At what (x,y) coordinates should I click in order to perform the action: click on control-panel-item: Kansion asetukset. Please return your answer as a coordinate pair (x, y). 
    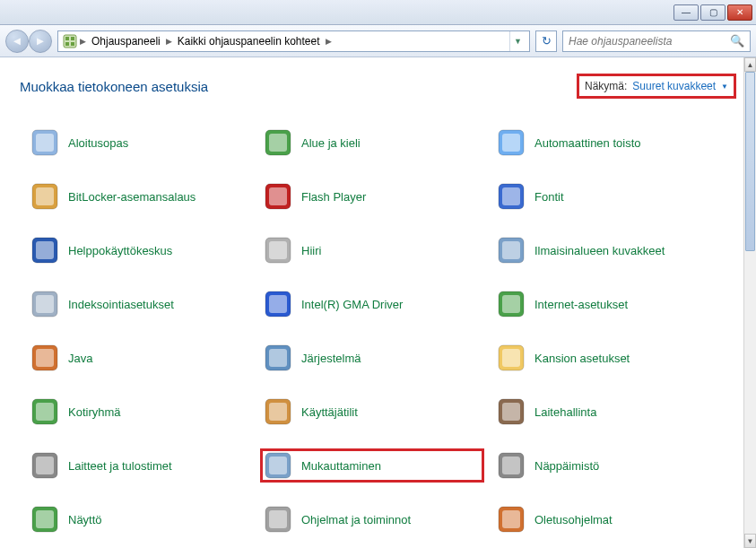
    Looking at the image, I should click on (605, 358).